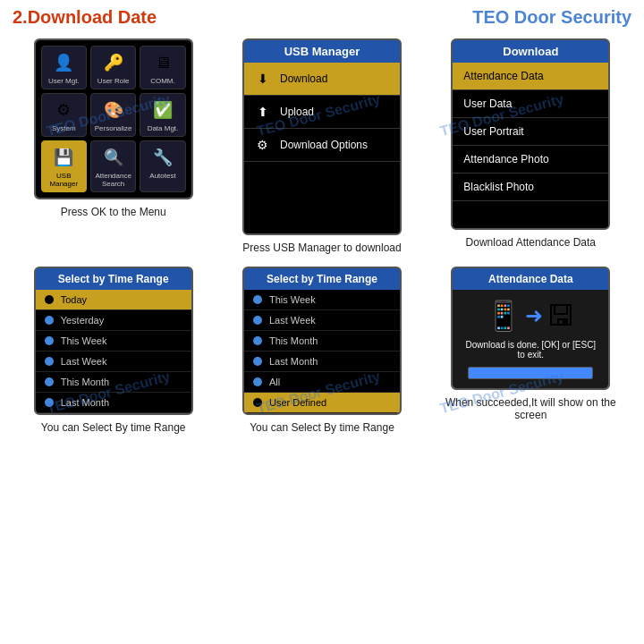 The height and width of the screenshot is (644, 644). What do you see at coordinates (322, 79) in the screenshot?
I see `usb-item-download: ⬇ Download` at bounding box center [322, 79].